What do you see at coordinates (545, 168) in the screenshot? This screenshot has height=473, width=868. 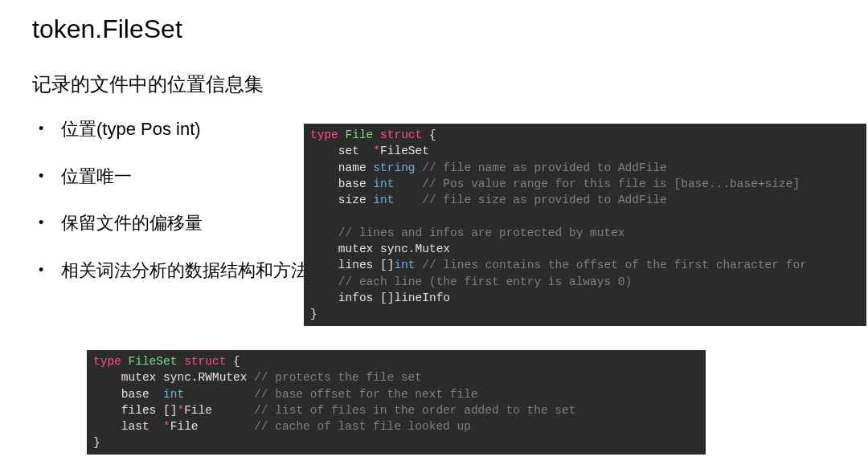 I see `comment: // file name as provided to AddFile` at bounding box center [545, 168].